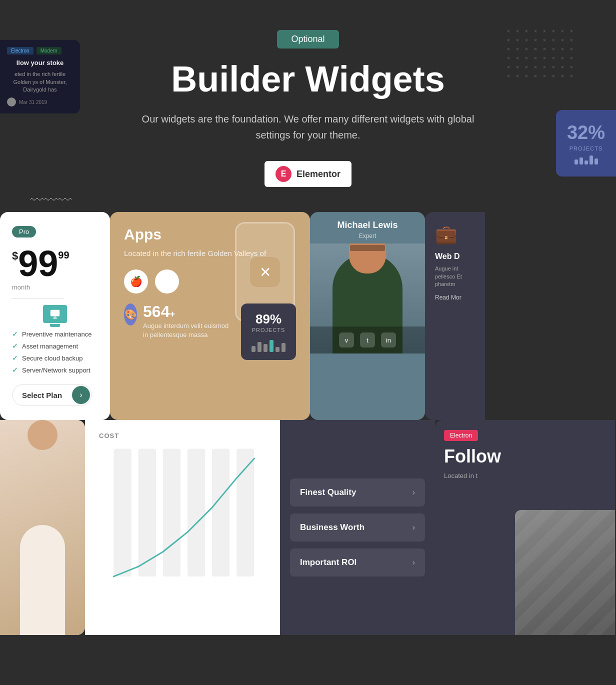  Describe the element at coordinates (455, 316) in the screenshot. I see `service-card-partial: 💼 Web D Augue int pellesco Et pharetm Re…` at that location.